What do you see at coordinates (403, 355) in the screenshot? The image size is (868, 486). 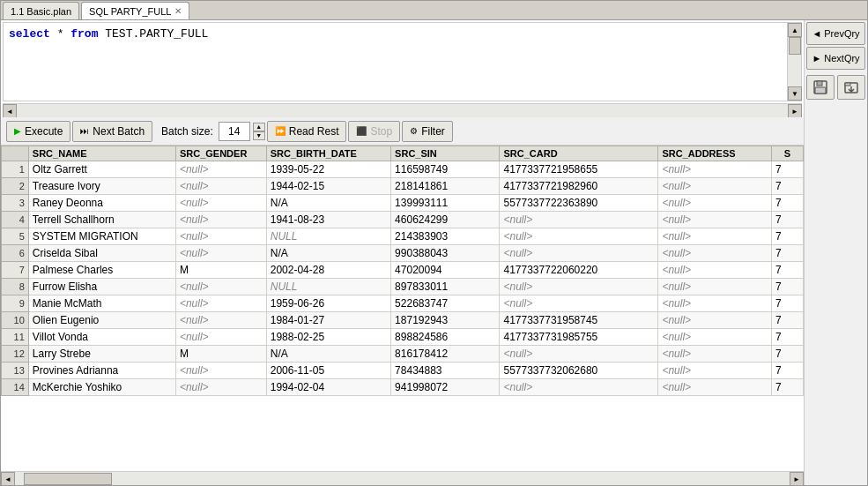 I see `table-row: 12Larry StrebeMN/A816178412<null><null>7` at bounding box center [403, 355].